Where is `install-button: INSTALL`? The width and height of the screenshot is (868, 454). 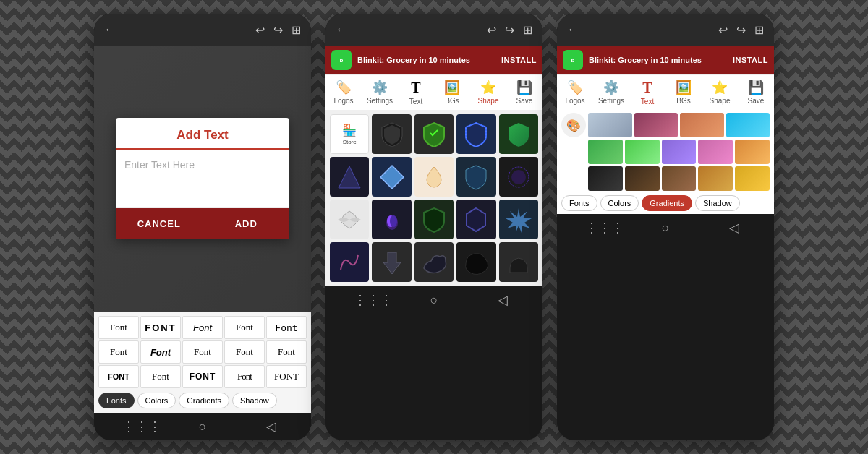 install-button: INSTALL is located at coordinates (519, 60).